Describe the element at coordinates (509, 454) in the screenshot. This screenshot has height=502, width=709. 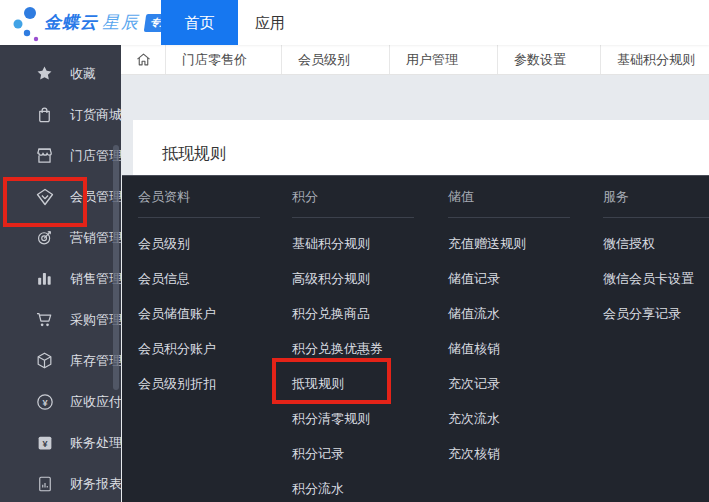
I see `megamenu-item: 充次核销` at that location.